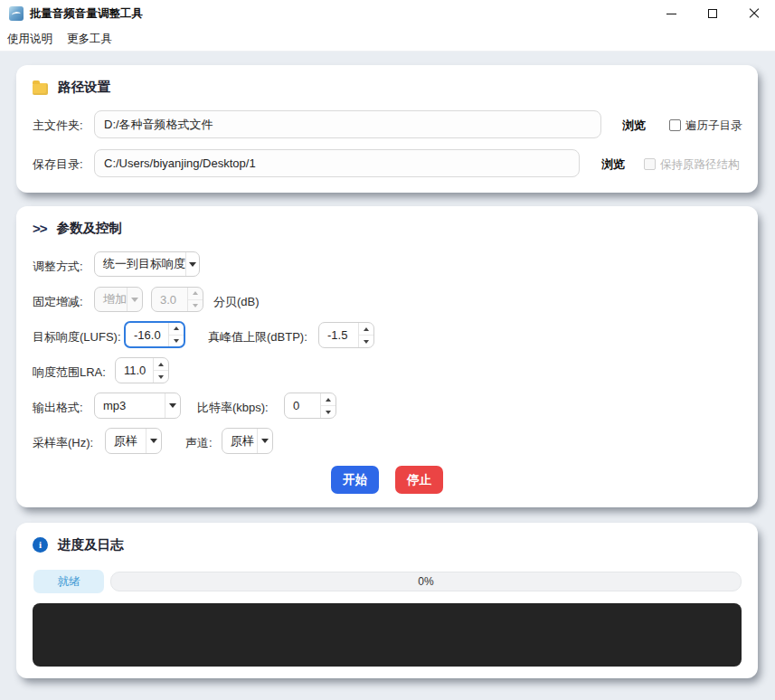  What do you see at coordinates (58, 126) in the screenshot?
I see `main-folder-label: 主文件夹:` at bounding box center [58, 126].